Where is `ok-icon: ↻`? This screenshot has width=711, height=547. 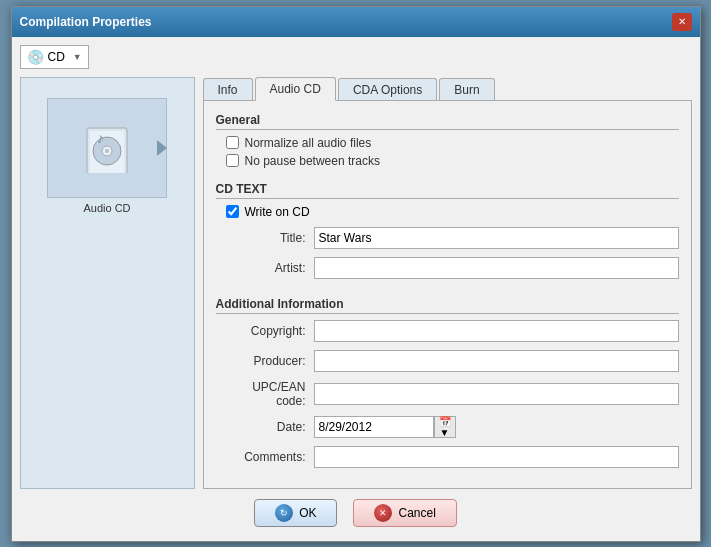 ok-icon: ↻ is located at coordinates (284, 513).